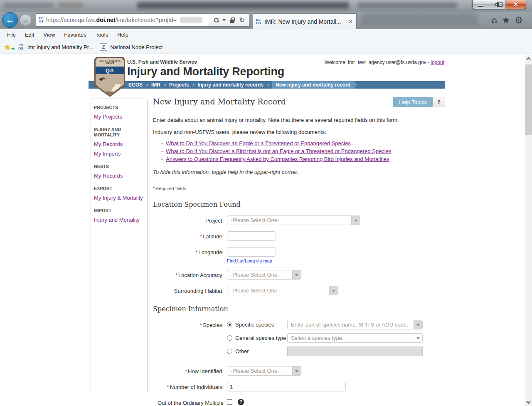 The width and height of the screenshot is (532, 406). What do you see at coordinates (495, 20) in the screenshot?
I see `home-icon: ⌂` at bounding box center [495, 20].